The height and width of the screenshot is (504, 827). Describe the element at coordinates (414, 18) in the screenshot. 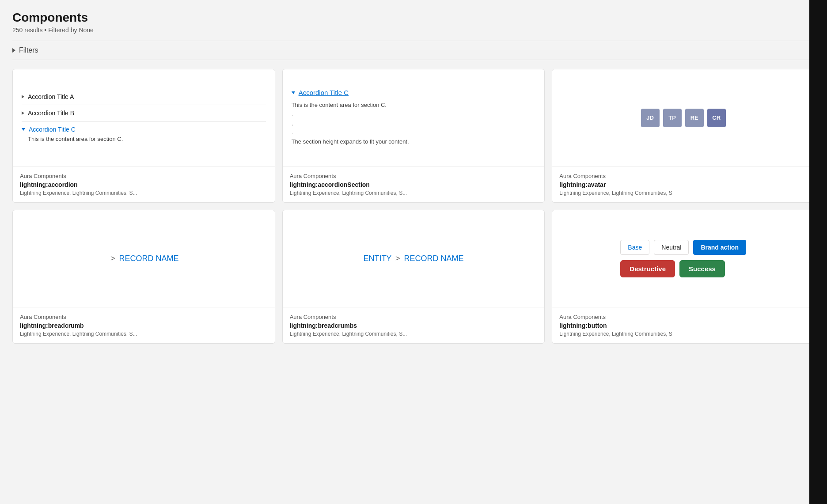

I see `page-title: Components` at that location.